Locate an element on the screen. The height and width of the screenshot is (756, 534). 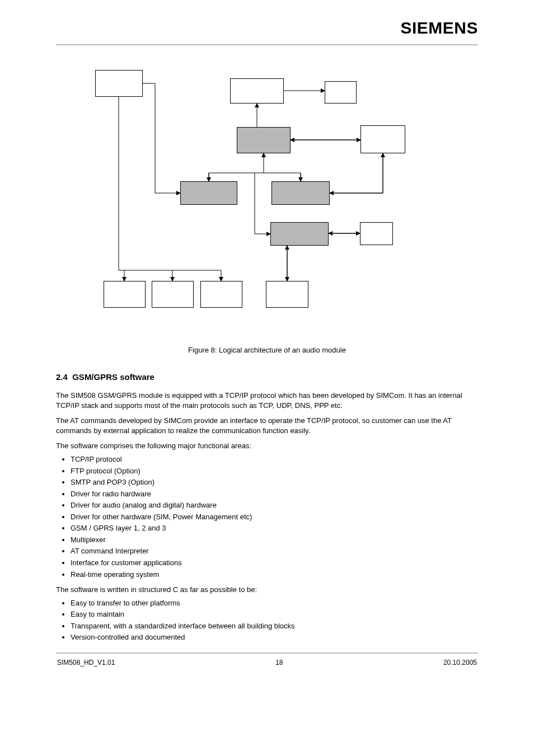
quality-list: Easy to transfer to other platformsEasy … is located at coordinates (267, 620).